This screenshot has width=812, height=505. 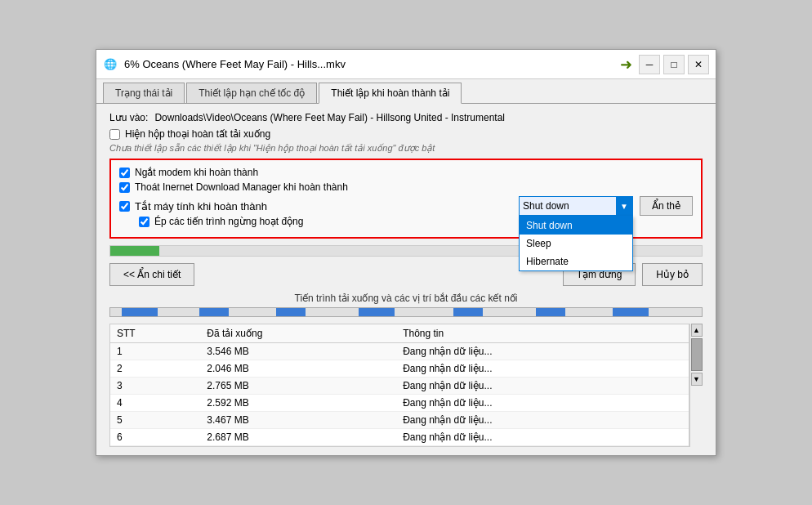 What do you see at coordinates (298, 351) in the screenshot?
I see `cell-downloaded: 3.546 MB` at bounding box center [298, 351].